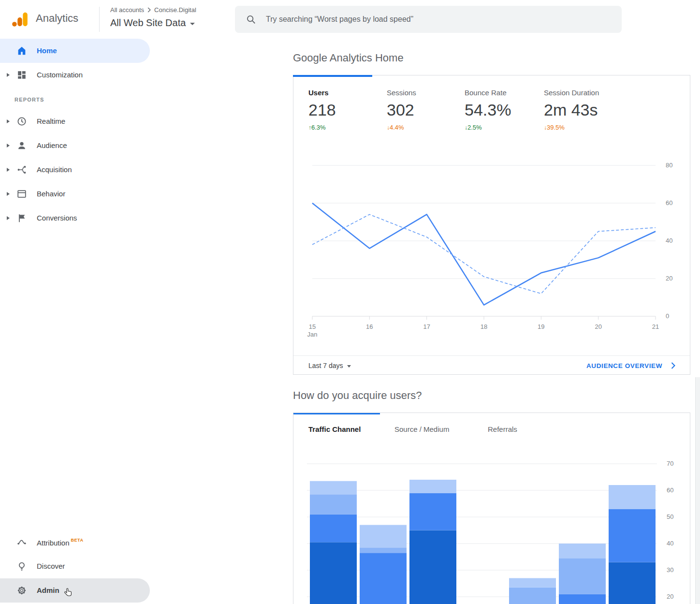 This screenshot has width=700, height=604. What do you see at coordinates (669, 241) in the screenshot?
I see `y-axis-tick-label: 40` at bounding box center [669, 241].